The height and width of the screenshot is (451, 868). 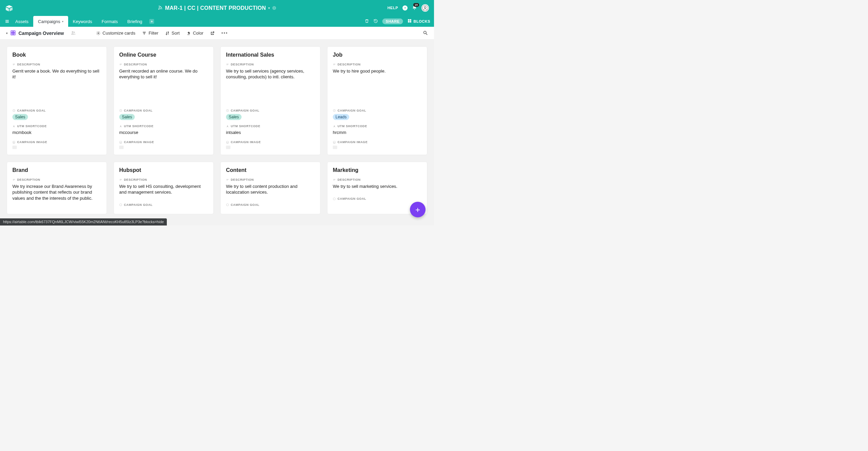 What do you see at coordinates (225, 33) in the screenshot?
I see `more-options-button: •••` at bounding box center [225, 33].